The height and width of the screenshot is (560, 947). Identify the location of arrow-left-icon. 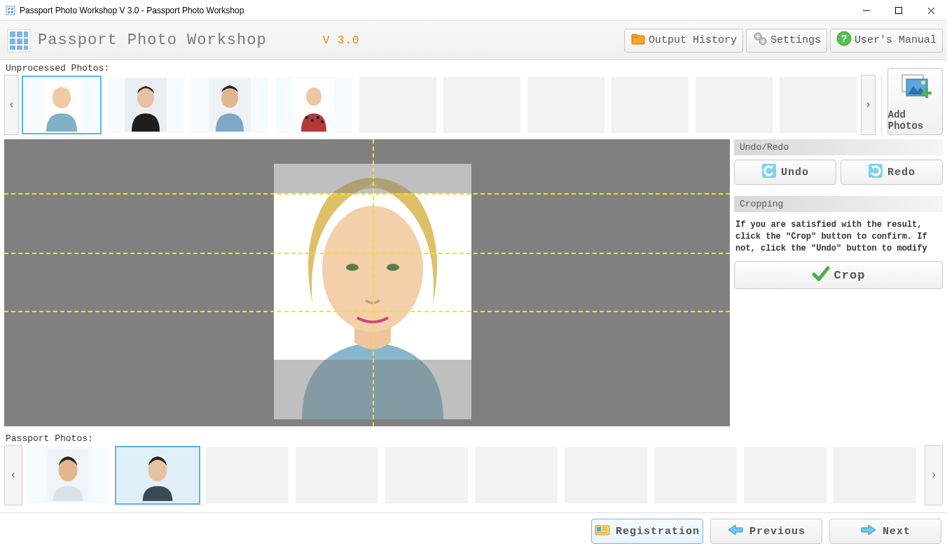
(735, 532).